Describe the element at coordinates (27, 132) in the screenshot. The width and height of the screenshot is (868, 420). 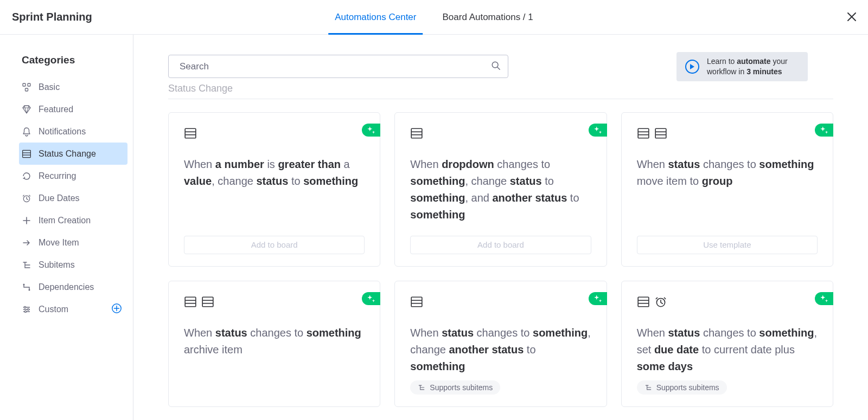
I see `bell-icon` at that location.